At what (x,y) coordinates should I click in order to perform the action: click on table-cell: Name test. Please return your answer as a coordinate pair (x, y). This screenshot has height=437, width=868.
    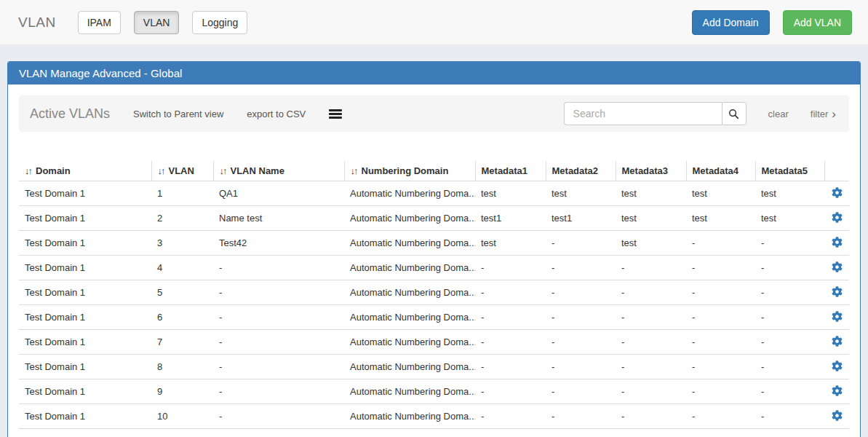
    Looking at the image, I should click on (279, 219).